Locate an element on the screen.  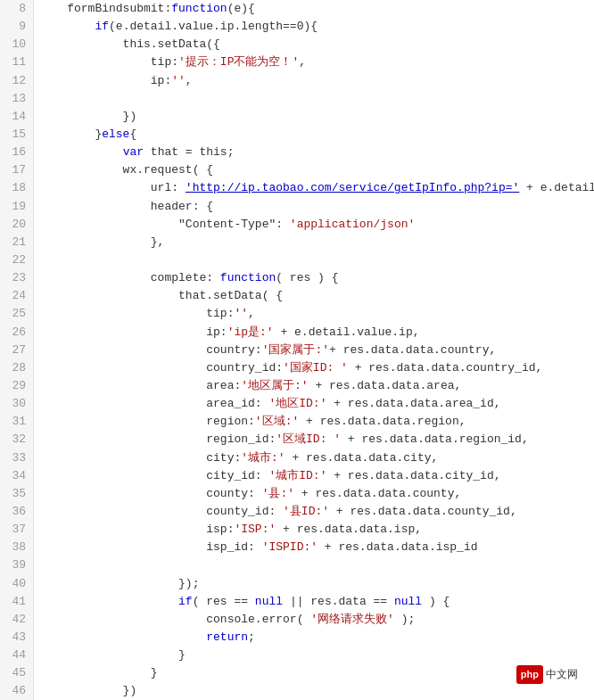
line-number: 11 is located at coordinates (17, 62).